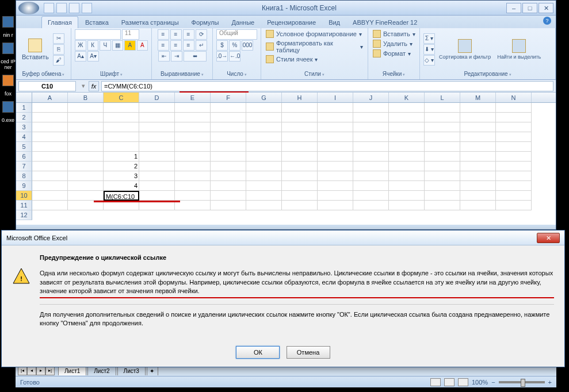 The image size is (569, 392). Describe the element at coordinates (24, 98) in the screenshot. I see `select-all-corner` at that location.